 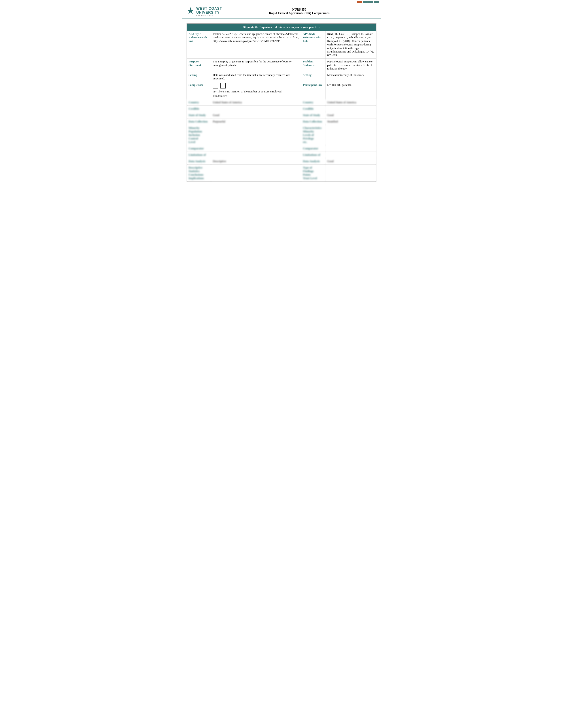 I want to click on content-apa-ref-left: Thaker, V. V. (2017). Genetic and epigen…, so click(x=256, y=45).